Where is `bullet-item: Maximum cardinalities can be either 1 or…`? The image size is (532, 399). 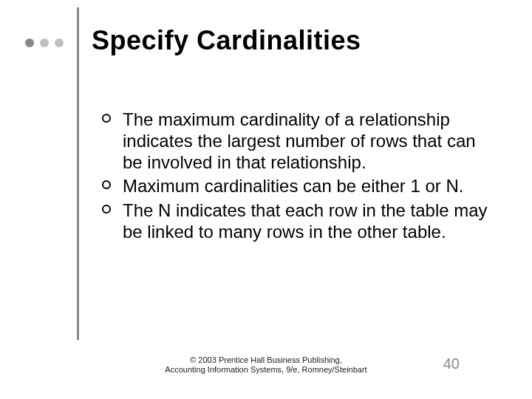 bullet-item: Maximum cardinalities can be either 1 or… is located at coordinates (298, 186).